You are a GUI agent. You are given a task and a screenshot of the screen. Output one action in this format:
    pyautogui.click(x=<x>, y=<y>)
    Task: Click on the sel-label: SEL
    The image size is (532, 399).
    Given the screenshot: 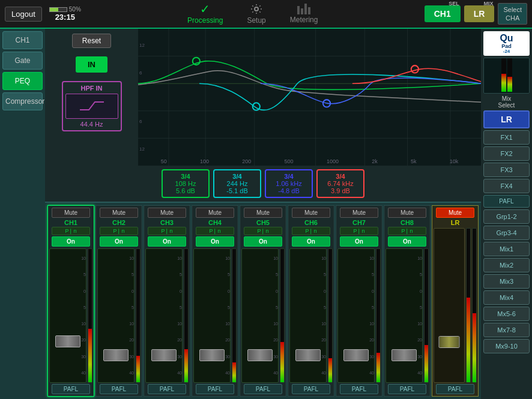 What is the action you would take?
    pyautogui.click(x=454, y=4)
    